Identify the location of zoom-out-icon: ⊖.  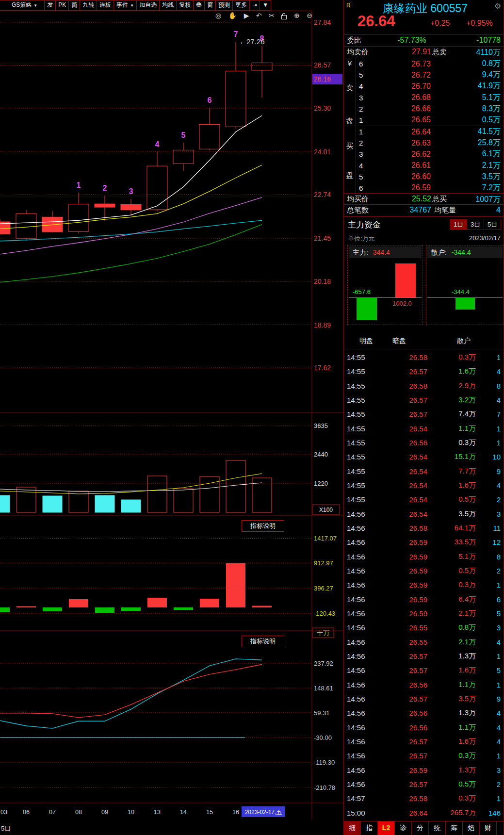
(309, 16).